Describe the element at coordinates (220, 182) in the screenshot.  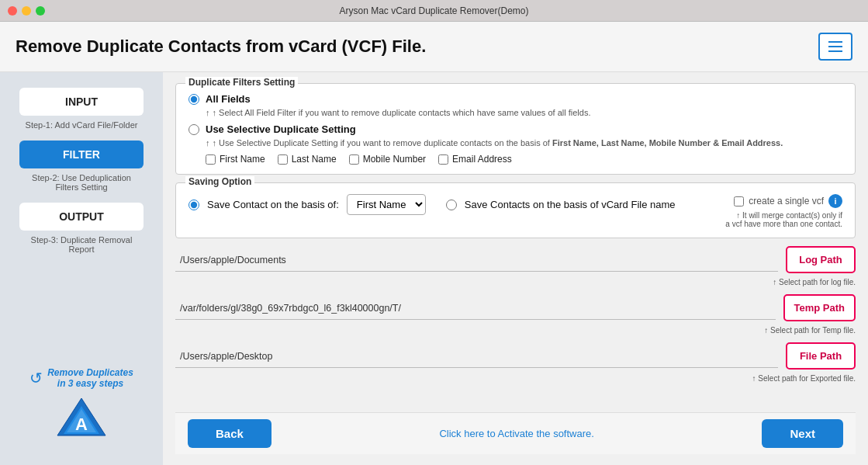
I see `saving-section-title: Saving Option` at that location.